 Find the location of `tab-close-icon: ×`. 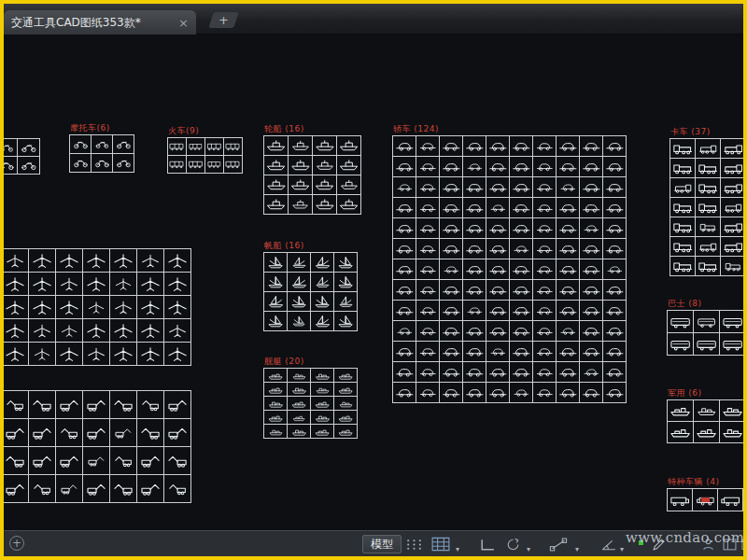

tab-close-icon: × is located at coordinates (183, 22).